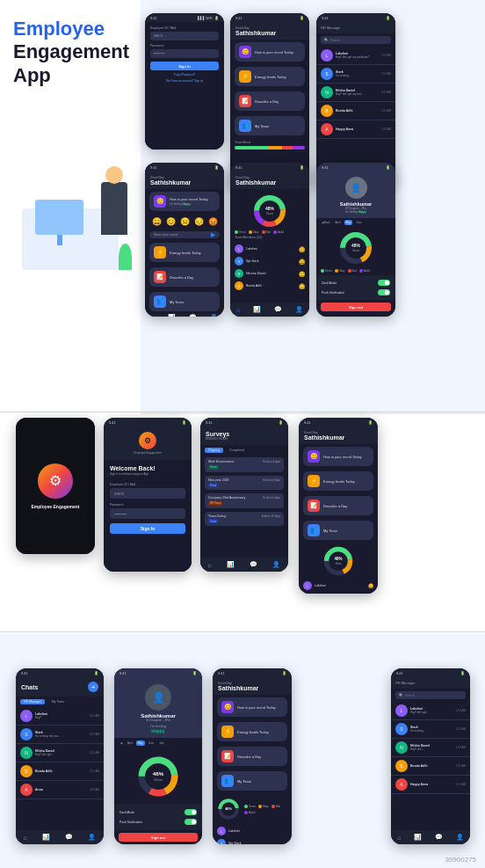  Describe the element at coordinates (60, 753) in the screenshot. I see `chat-item-niloha: N Niloha Daniel Hey!! did i get... 1:01 …` at that location.